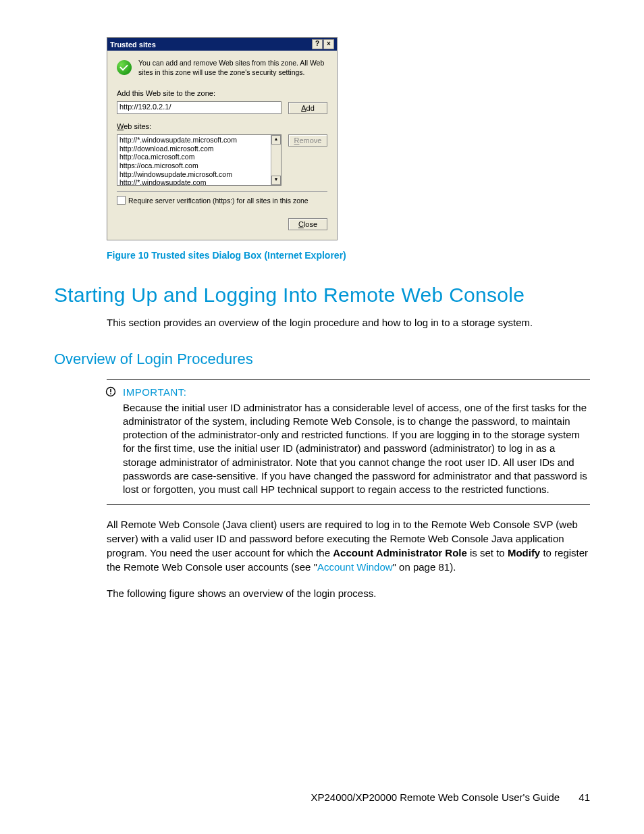 This screenshot has width=644, height=834. Describe the element at coordinates (211, 45) in the screenshot. I see `dialog-title: Trusted sites` at that location.